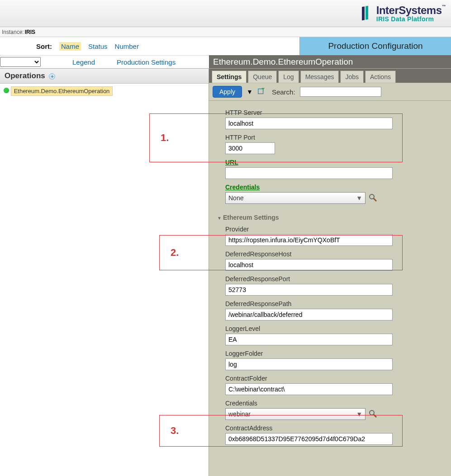 This screenshot has width=451, height=476. I want to click on export-icon, so click(261, 92).